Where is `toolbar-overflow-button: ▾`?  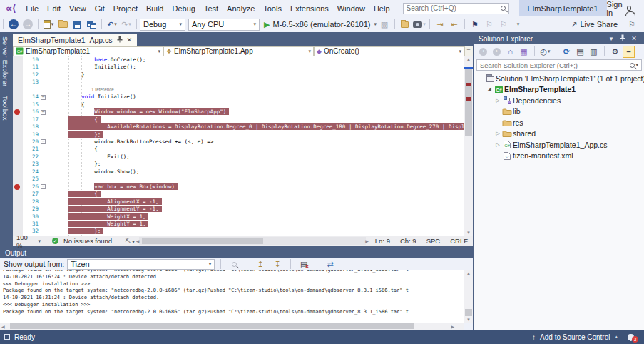 toolbar-overflow-button: ▾ is located at coordinates (518, 24).